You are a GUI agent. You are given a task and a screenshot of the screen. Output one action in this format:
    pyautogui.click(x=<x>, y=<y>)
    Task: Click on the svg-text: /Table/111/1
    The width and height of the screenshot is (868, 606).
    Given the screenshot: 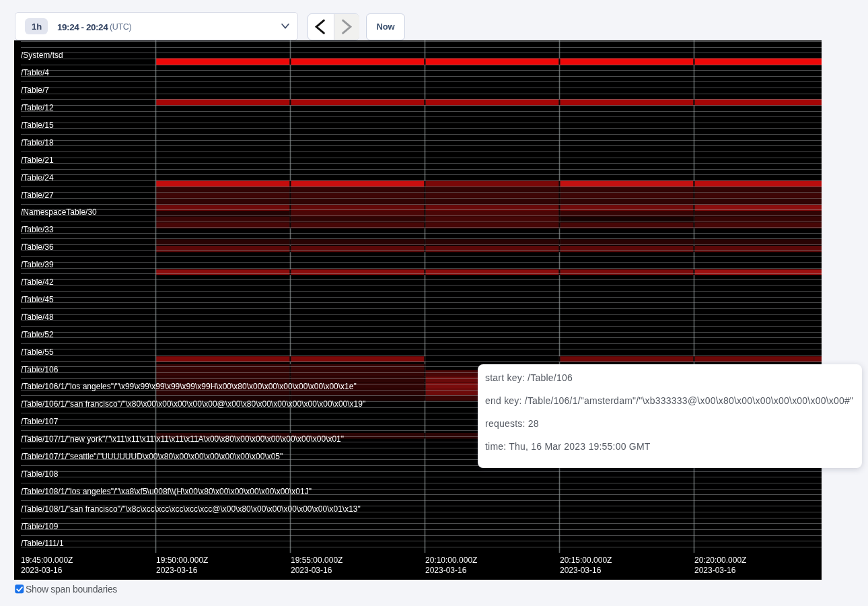 What is the action you would take?
    pyautogui.click(x=42, y=543)
    